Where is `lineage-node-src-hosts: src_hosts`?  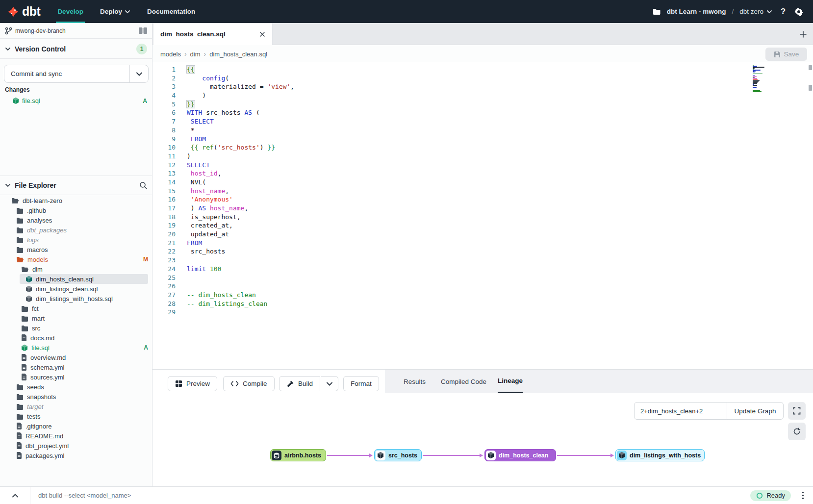
lineage-node-src-hosts: src_hosts is located at coordinates (398, 455).